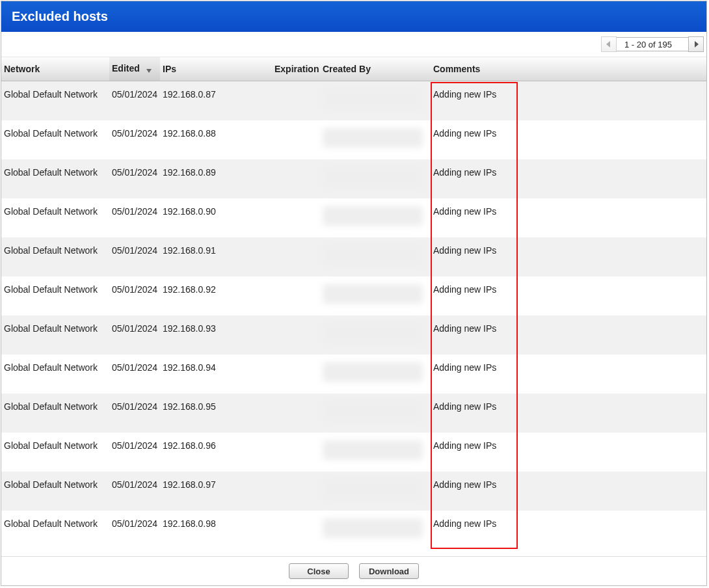 The image size is (709, 588). What do you see at coordinates (55, 69) in the screenshot?
I see `col-header-network: Network` at bounding box center [55, 69].